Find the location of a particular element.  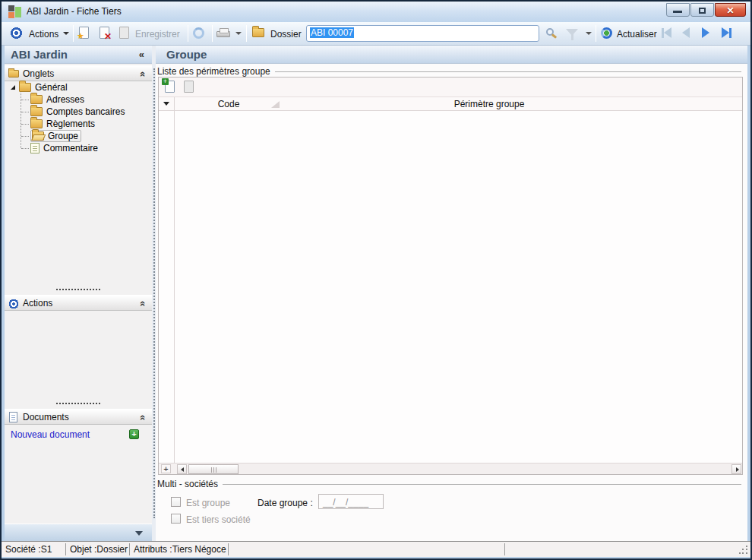

sidebar-footer-arrow-icon is located at coordinates (139, 533).